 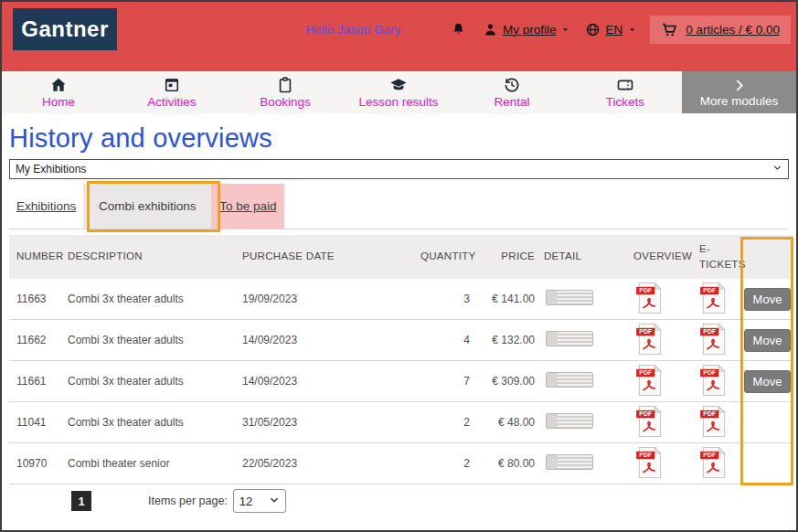 I want to click on history-clock-icon, so click(x=512, y=85).